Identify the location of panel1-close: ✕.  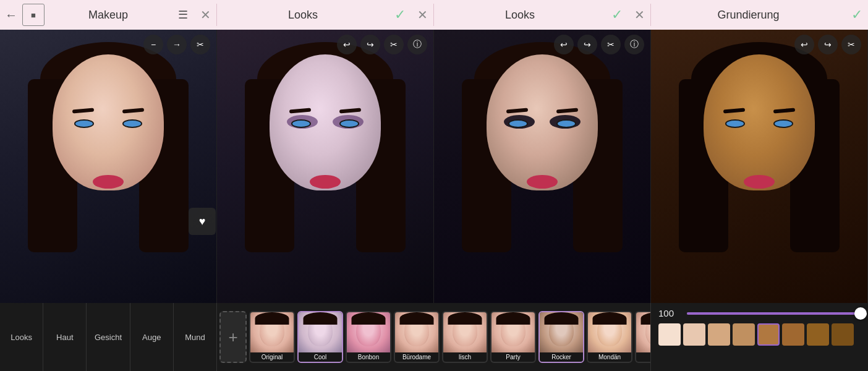
(205, 15).